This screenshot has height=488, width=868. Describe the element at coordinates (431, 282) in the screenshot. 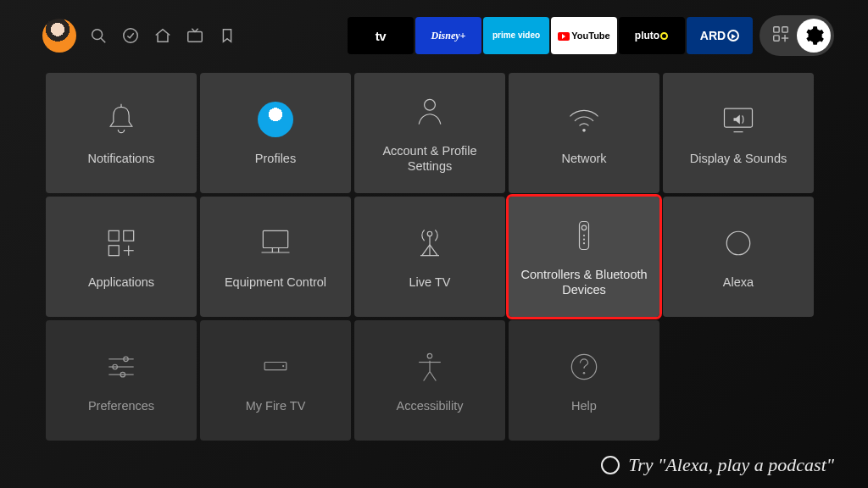

I see `tile-label: Live TV` at that location.